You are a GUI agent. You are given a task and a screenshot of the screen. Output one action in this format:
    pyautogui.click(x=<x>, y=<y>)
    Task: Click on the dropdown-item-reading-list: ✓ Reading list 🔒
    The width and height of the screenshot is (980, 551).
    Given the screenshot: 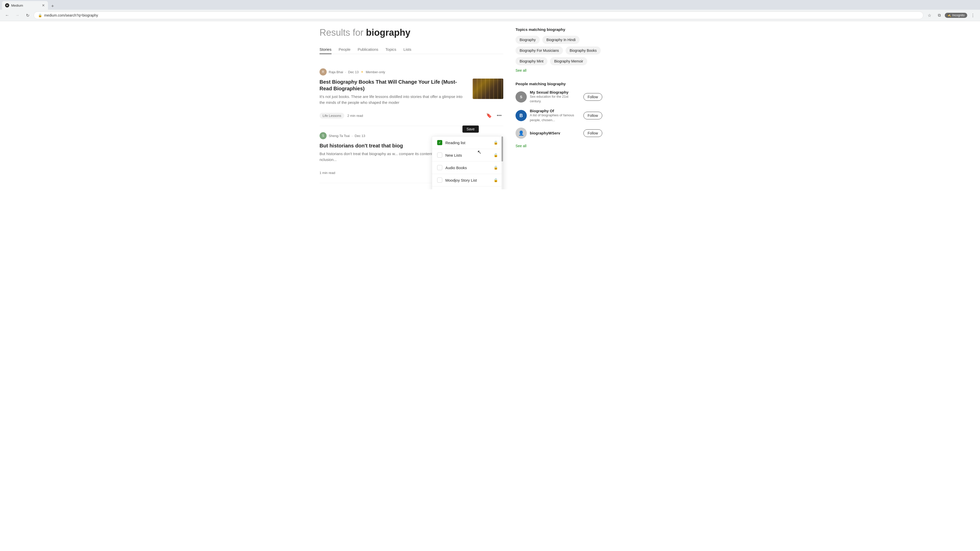 What is the action you would take?
    pyautogui.click(x=468, y=143)
    